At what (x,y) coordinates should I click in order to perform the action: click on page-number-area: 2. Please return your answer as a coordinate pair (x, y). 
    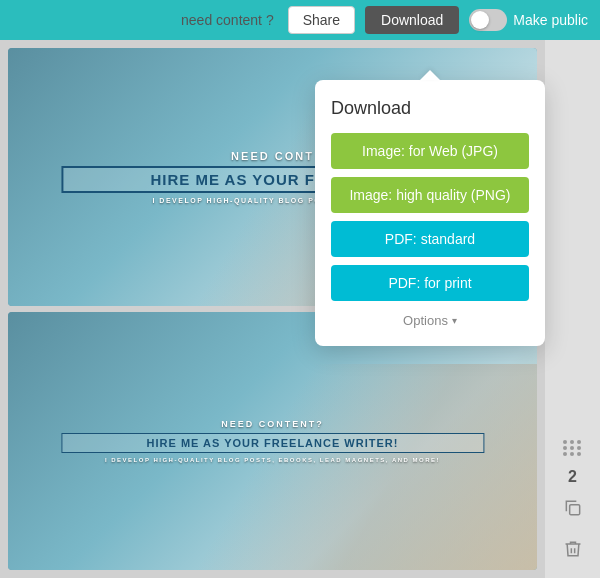
    Looking at the image, I should click on (573, 504).